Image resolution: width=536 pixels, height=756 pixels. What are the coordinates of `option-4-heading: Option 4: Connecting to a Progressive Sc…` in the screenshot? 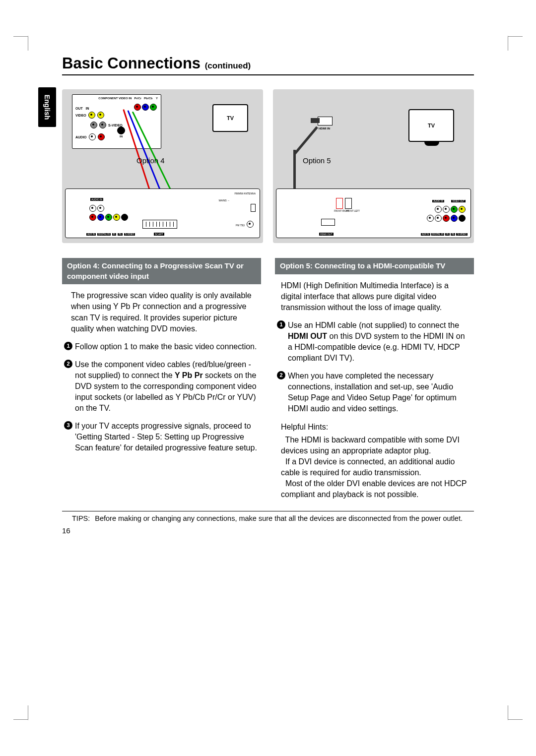 It's located at (162, 271).